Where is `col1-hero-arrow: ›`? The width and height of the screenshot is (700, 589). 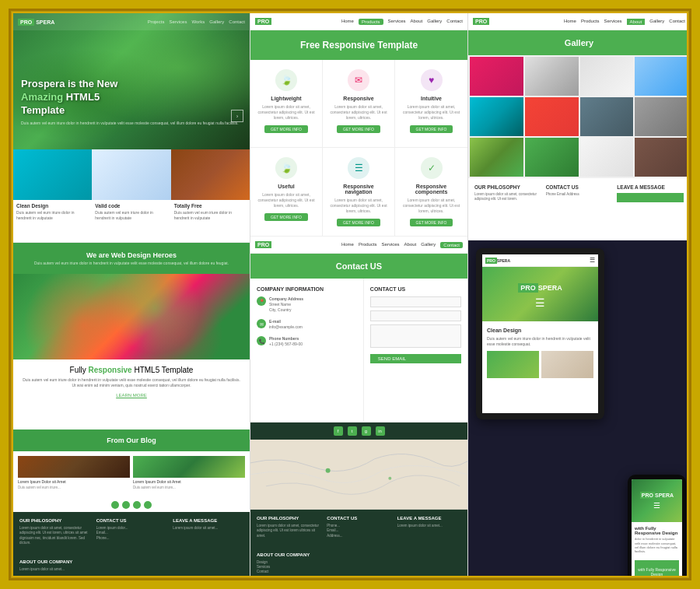
col1-hero-arrow: › is located at coordinates (237, 116).